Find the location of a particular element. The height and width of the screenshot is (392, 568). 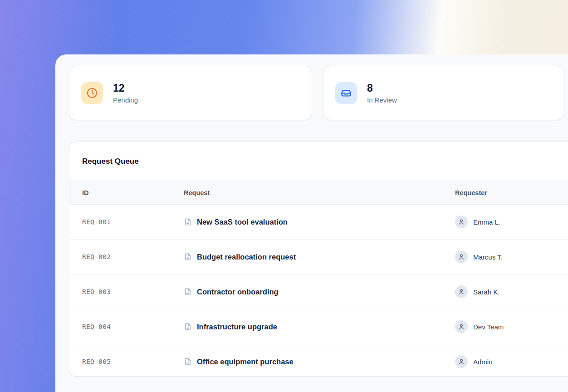

column-header-request: Request is located at coordinates (319, 193).